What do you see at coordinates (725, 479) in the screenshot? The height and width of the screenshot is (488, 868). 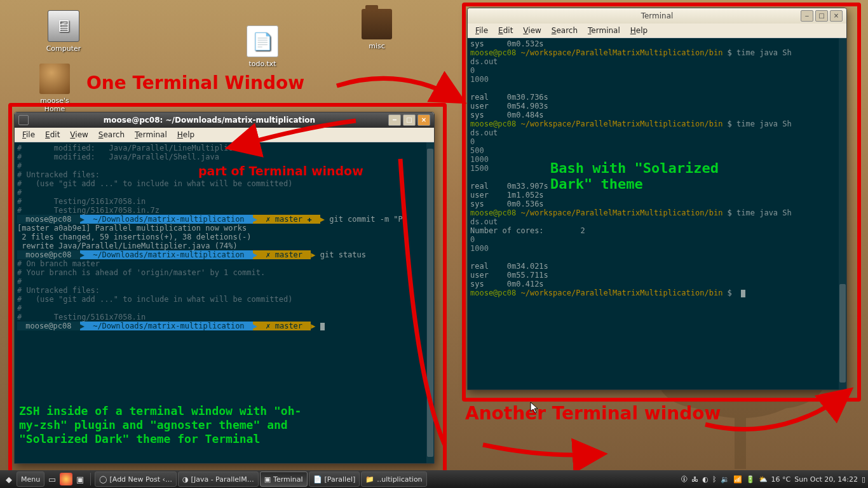 I see `volume-icon: 🔉` at bounding box center [725, 479].